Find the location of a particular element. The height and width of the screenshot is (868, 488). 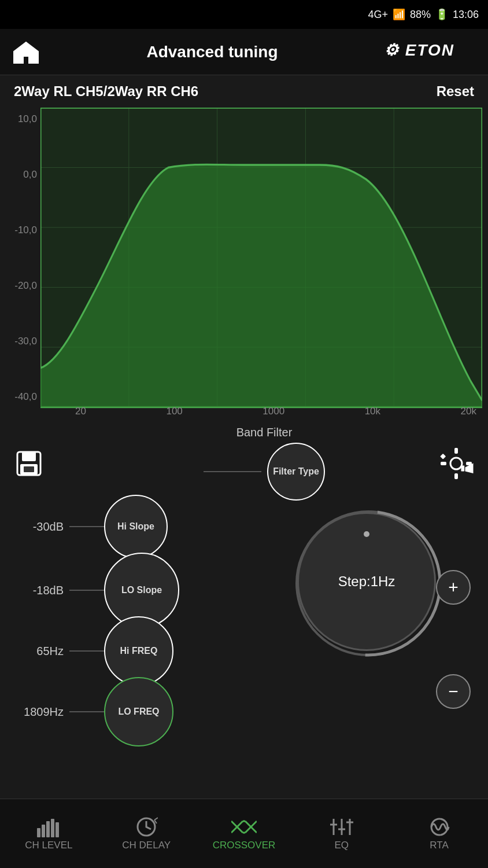

band-filter-label: Band Filter is located at coordinates (265, 433).